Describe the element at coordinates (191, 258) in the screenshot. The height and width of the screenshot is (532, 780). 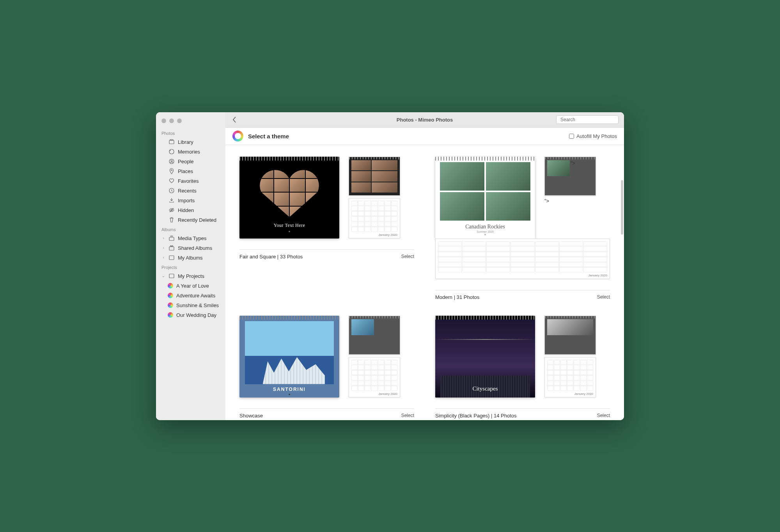
I see `sidebar-item: ›My Albums` at that location.